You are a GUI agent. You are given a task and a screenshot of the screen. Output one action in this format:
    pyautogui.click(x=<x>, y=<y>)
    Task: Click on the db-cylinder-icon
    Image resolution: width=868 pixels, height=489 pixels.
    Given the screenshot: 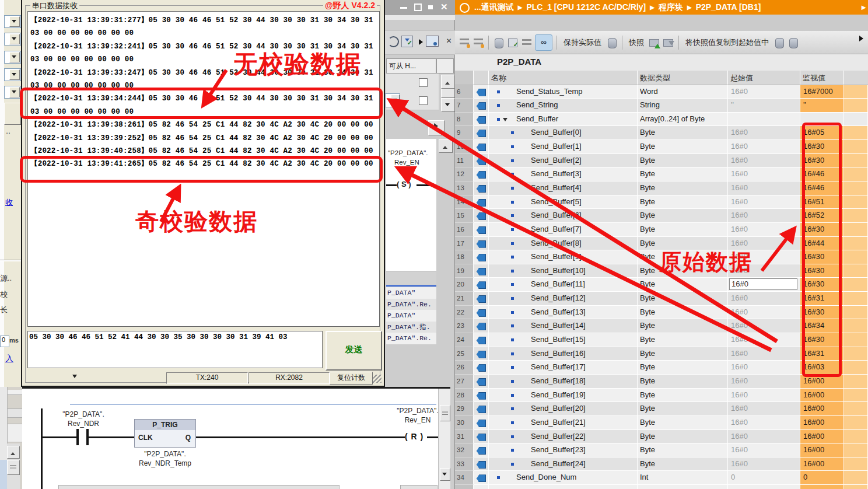 What is the action you would take?
    pyautogui.click(x=612, y=43)
    